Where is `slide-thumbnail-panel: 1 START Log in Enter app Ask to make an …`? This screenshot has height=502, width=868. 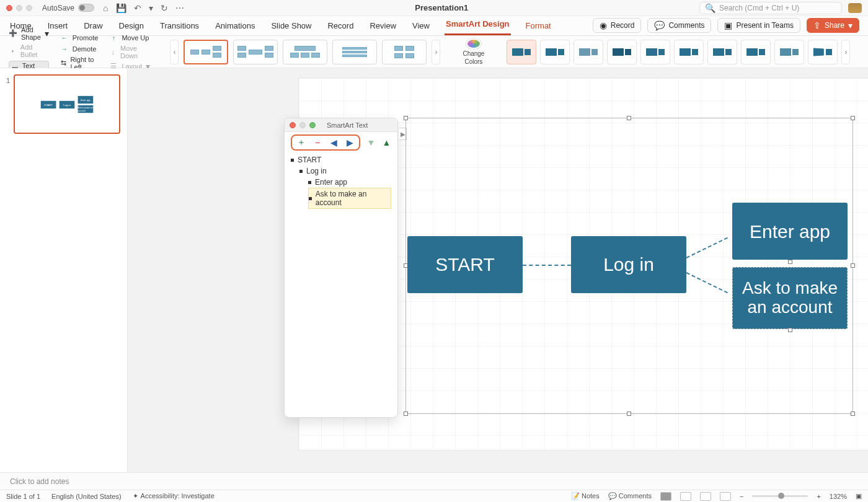
slide-thumbnail-panel: 1 START Log in Enter app Ask to make an … is located at coordinates (64, 270).